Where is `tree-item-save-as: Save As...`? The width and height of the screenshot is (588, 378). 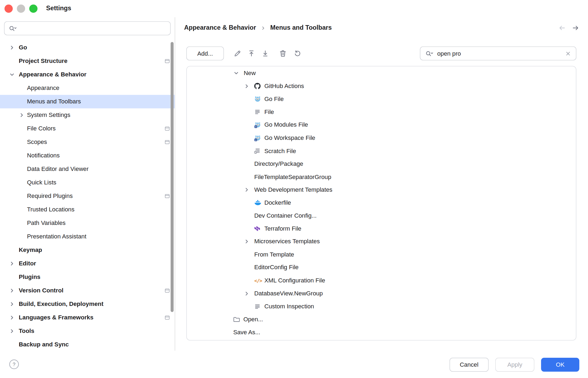
tree-item-save-as: Save As... is located at coordinates (381, 332).